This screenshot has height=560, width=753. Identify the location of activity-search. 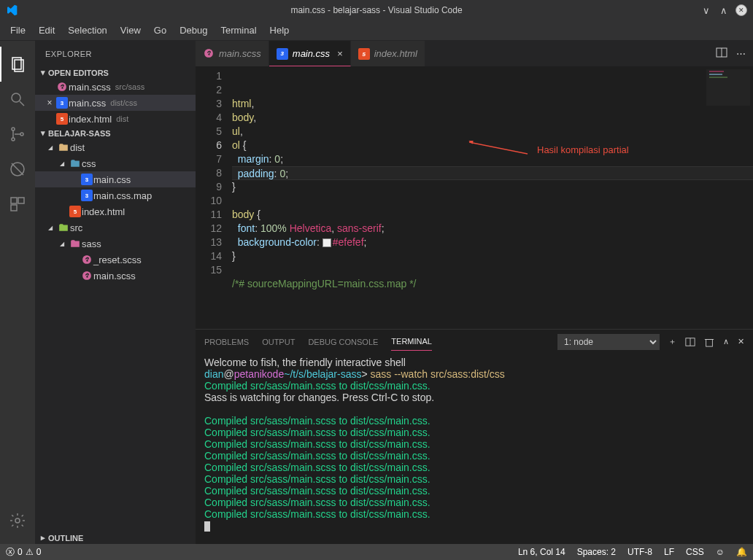
(18, 99).